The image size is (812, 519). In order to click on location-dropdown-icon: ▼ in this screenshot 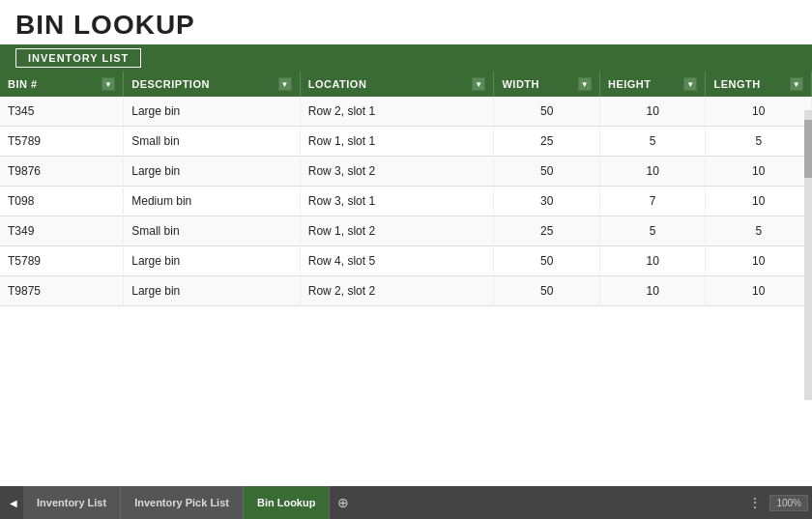, I will do `click(478, 84)`.